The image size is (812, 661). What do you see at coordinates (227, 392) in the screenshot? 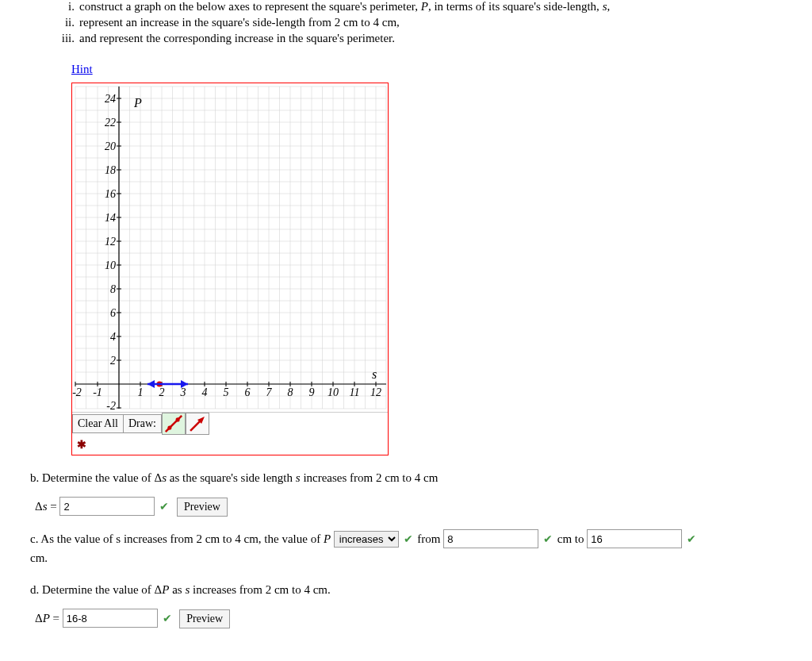
I see `svg-text: 5` at bounding box center [227, 392].